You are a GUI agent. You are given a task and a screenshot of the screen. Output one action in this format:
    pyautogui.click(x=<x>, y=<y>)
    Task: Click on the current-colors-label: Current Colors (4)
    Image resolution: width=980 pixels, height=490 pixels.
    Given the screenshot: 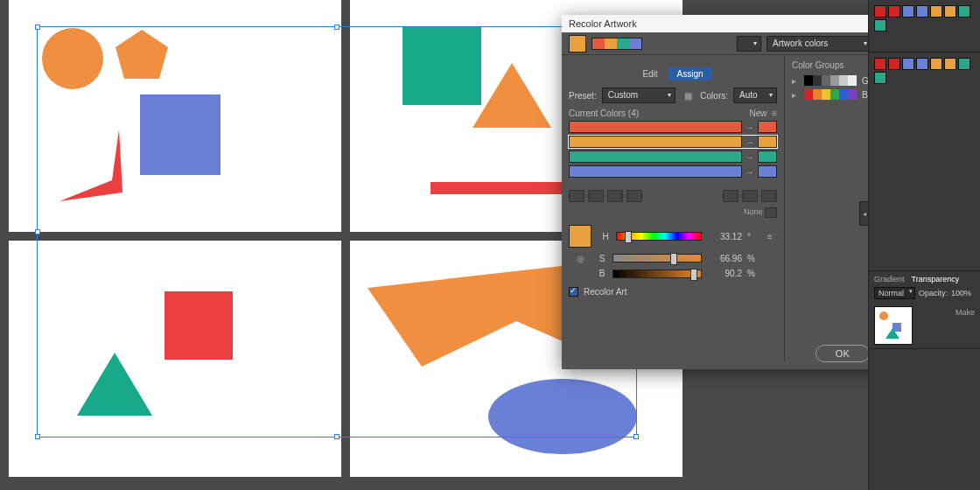 What is the action you would take?
    pyautogui.click(x=604, y=114)
    